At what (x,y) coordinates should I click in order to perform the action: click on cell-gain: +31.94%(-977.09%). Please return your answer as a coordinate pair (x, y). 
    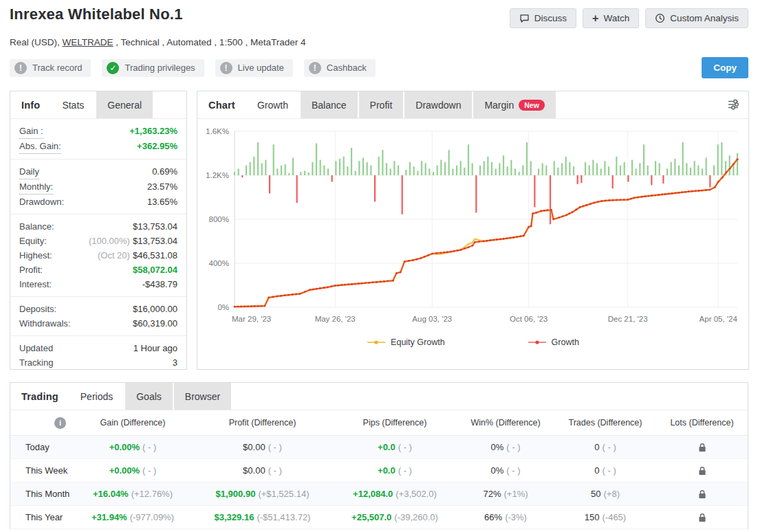
    Looking at the image, I should click on (133, 517).